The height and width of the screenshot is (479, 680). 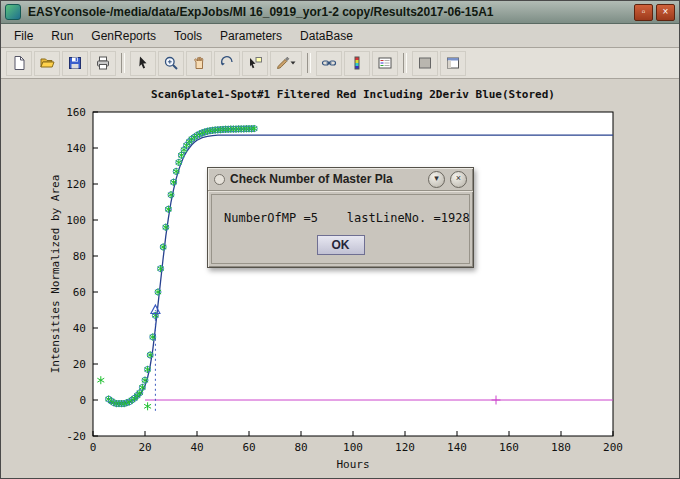 What do you see at coordinates (255, 63) in the screenshot?
I see `data-cursor-icon` at bounding box center [255, 63].